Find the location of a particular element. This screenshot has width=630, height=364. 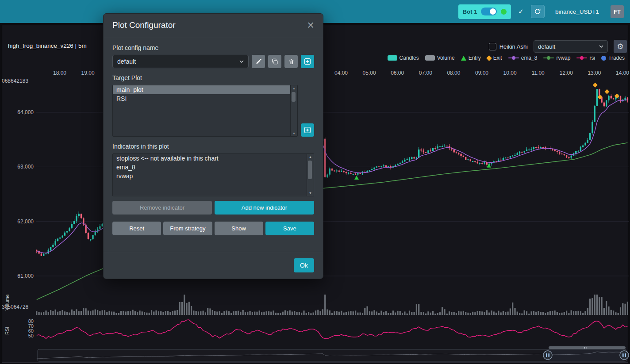

copy-icon is located at coordinates (275, 62).